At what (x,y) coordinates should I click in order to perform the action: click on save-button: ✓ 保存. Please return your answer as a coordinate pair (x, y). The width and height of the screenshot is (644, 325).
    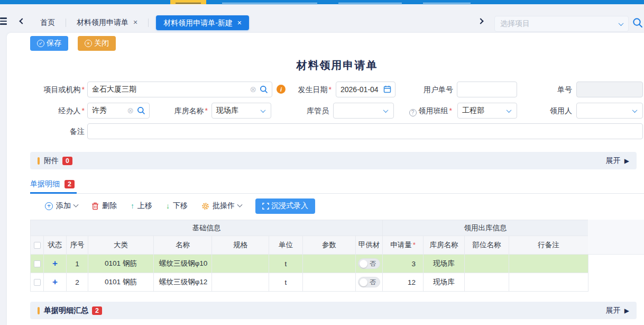
    Looking at the image, I should click on (49, 43).